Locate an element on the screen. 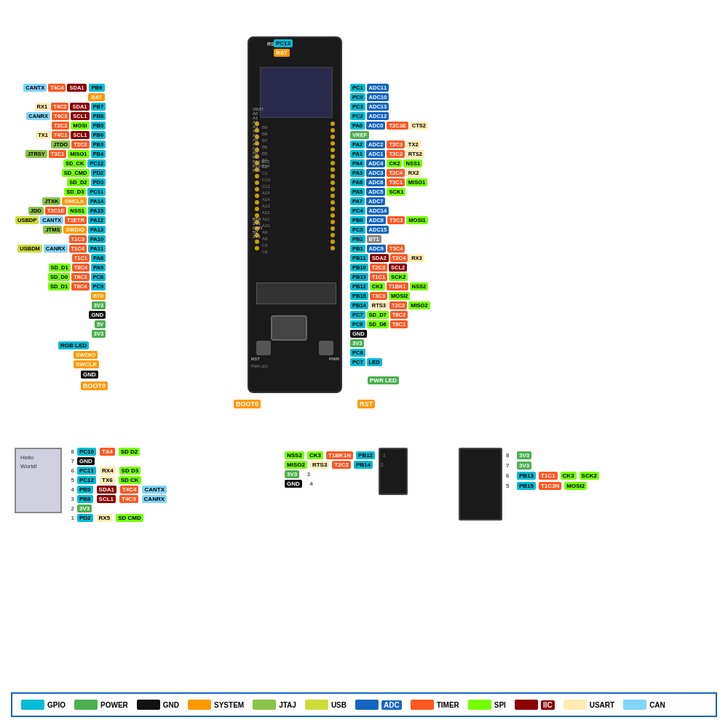 This screenshot has height=728, width=728. legend-gpio: GPIO is located at coordinates (44, 705).